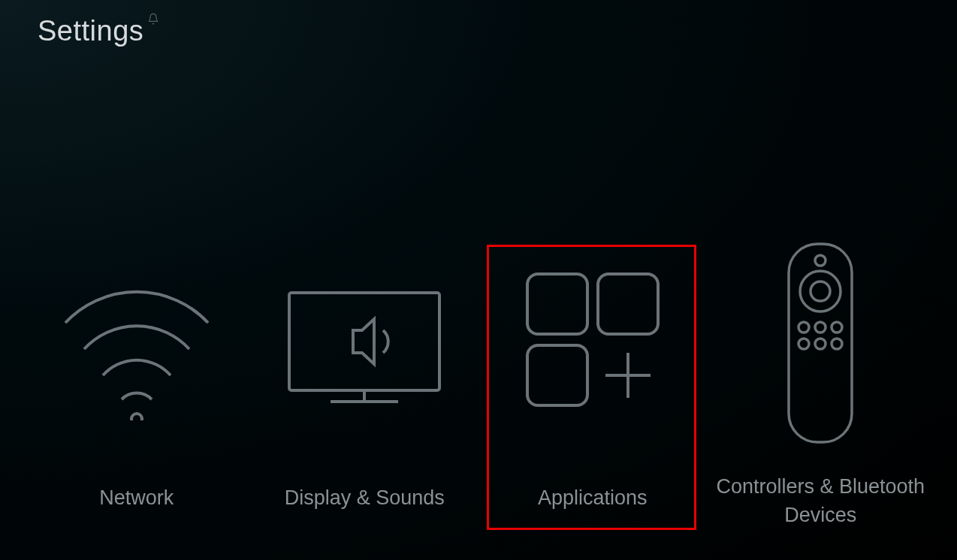 The height and width of the screenshot is (560, 957). Describe the element at coordinates (820, 345) in the screenshot. I see `remote-controller-icon` at that location.